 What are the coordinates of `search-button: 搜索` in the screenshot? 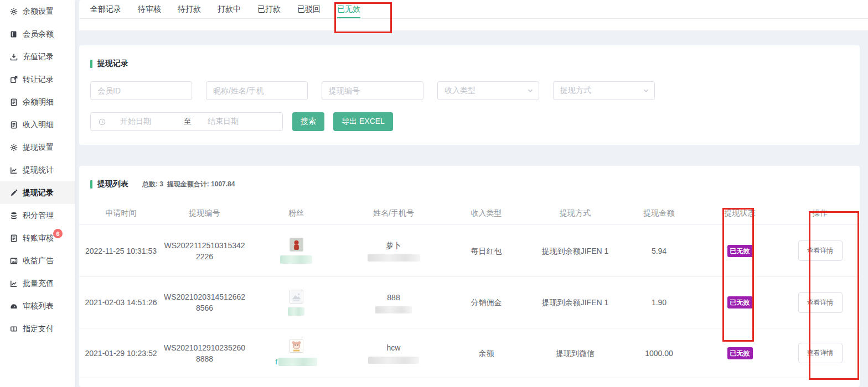 It's located at (308, 122).